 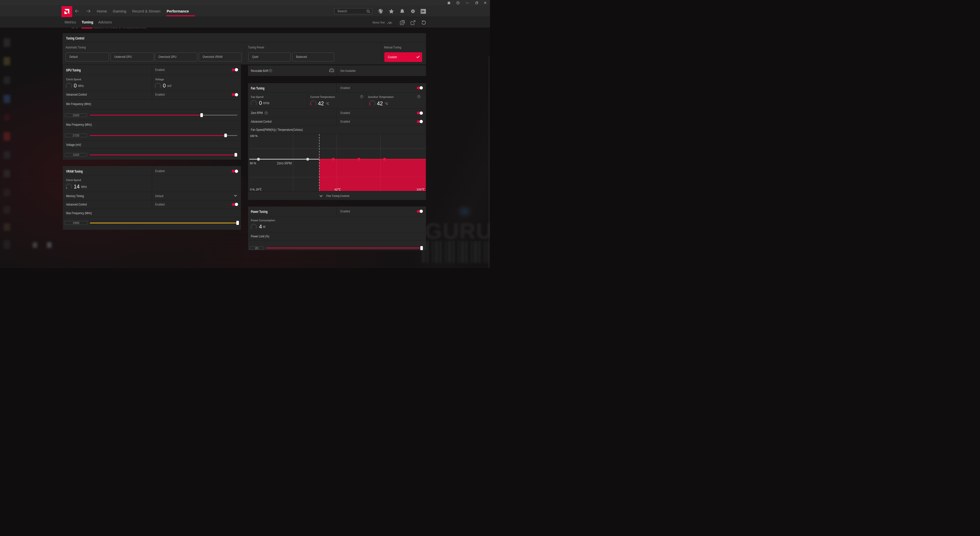 I want to click on svg-text: 50 %, so click(x=253, y=163).